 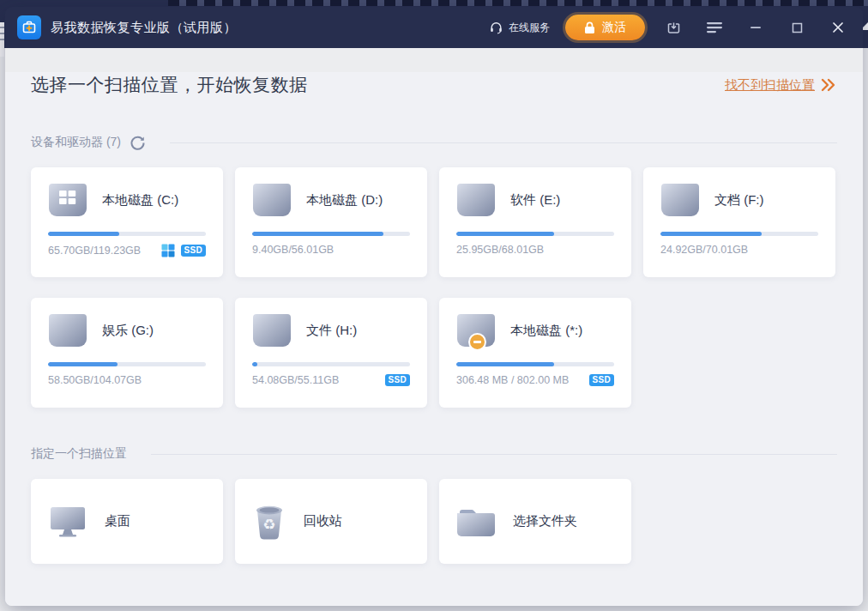 What do you see at coordinates (79, 454) in the screenshot?
I see `locations-section-title: 指定一个扫描位置` at bounding box center [79, 454].